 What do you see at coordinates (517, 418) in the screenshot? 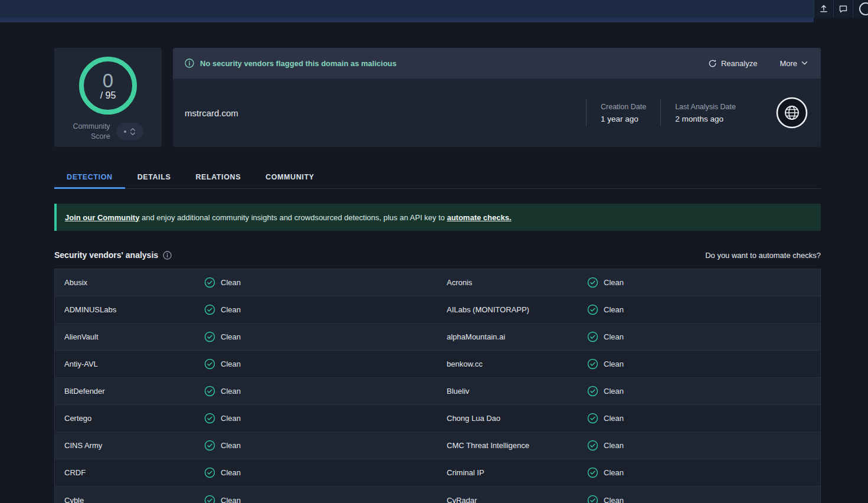
I see `vendor-name: Chong Lua Dao` at bounding box center [517, 418].